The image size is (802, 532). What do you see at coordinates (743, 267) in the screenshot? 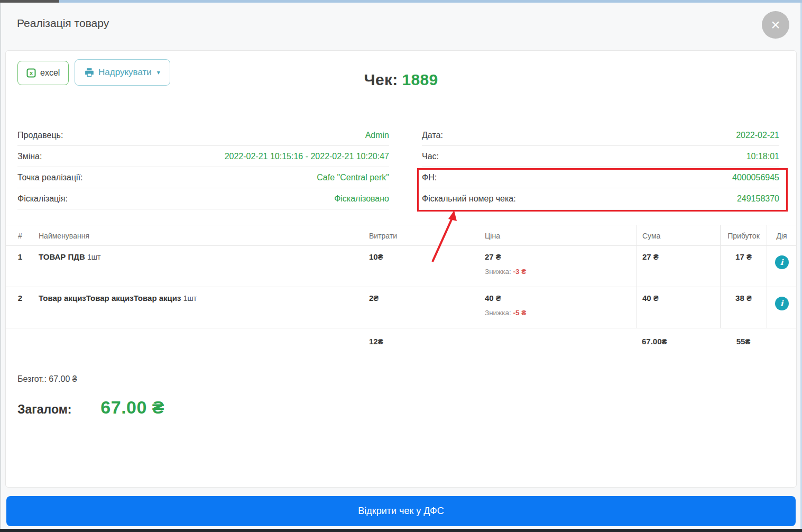
I see `row-profit: 17 ₴` at bounding box center [743, 267].